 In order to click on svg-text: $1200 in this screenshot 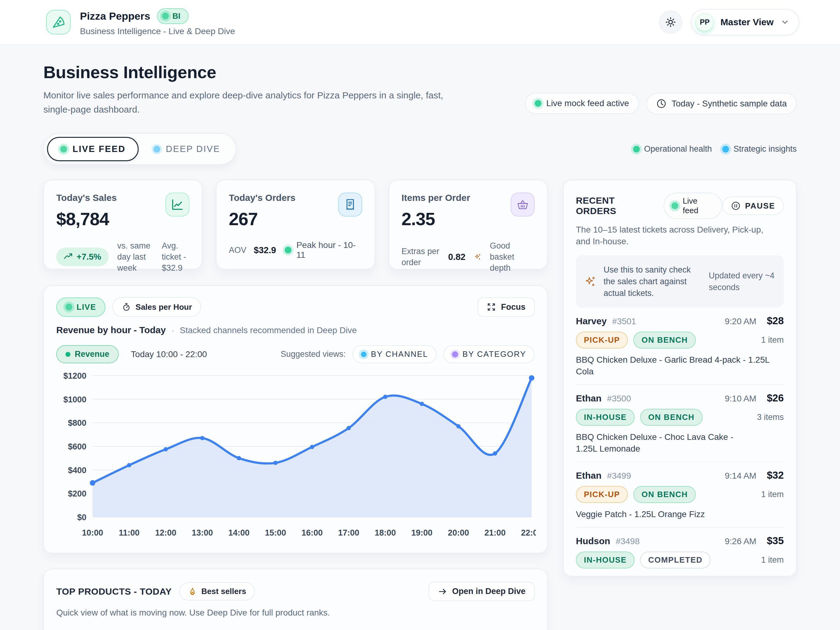, I will do `click(75, 376)`.